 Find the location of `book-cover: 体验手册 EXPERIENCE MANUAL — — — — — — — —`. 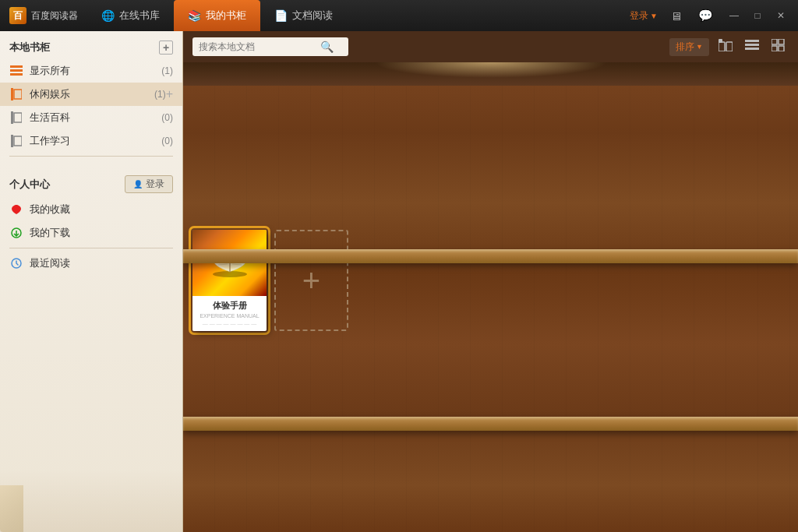

book-cover: 体验手册 EXPERIENCE MANUAL — — — — — — — — is located at coordinates (229, 280).